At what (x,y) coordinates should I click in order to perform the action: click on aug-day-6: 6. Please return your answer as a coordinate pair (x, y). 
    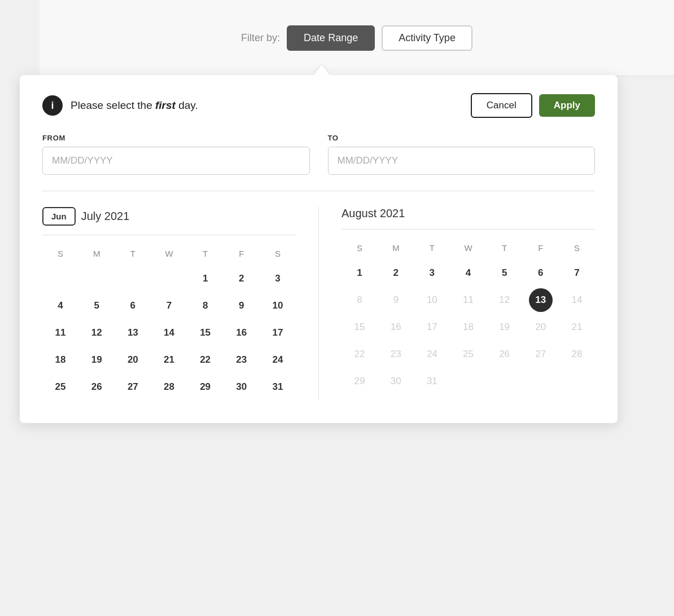
    Looking at the image, I should click on (541, 273).